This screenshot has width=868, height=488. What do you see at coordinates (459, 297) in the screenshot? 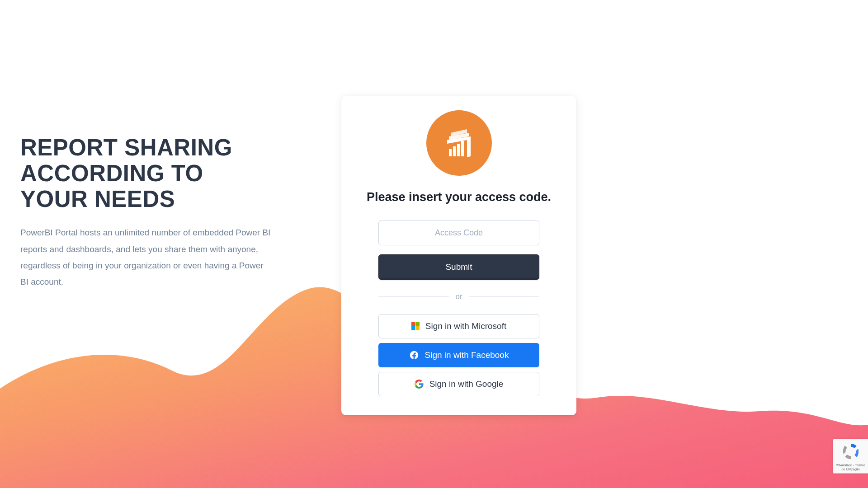
I see `or-divider: or` at bounding box center [459, 297].